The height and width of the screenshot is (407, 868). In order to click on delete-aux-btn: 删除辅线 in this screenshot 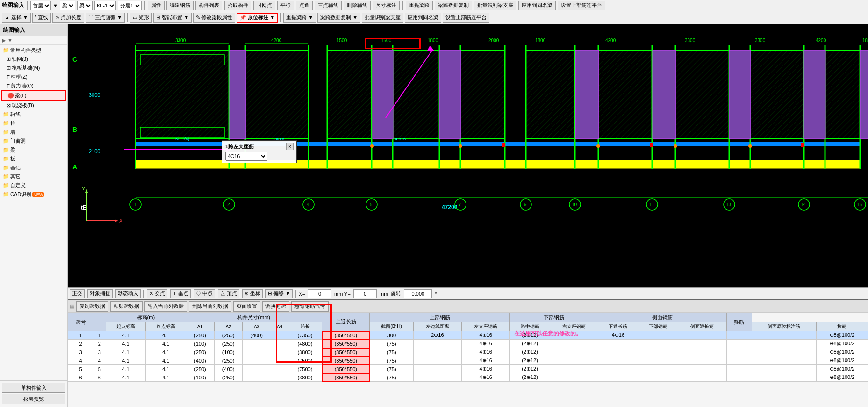, I will do `click(357, 6)`.